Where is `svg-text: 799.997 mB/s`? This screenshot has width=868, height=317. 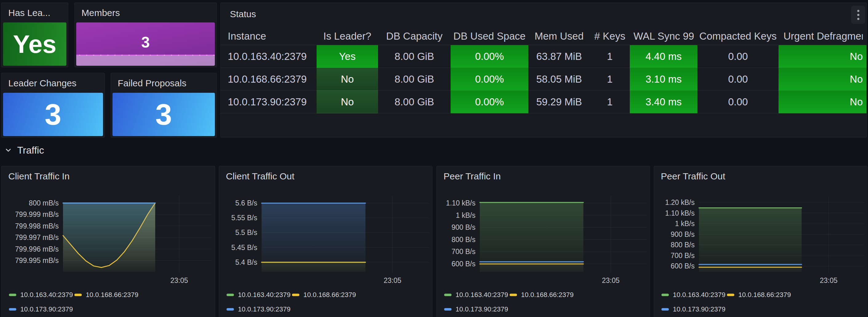
svg-text: 799.997 mB/s is located at coordinates (37, 237).